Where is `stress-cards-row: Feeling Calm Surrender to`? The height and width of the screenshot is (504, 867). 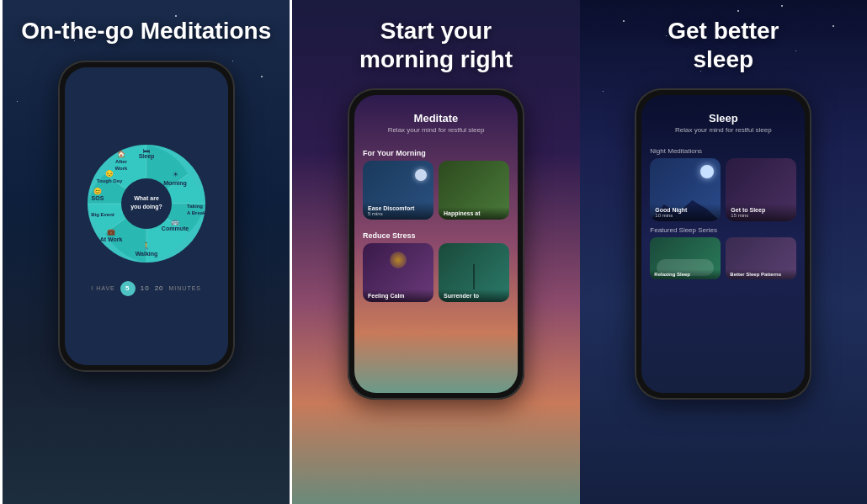 stress-cards-row: Feeling Calm Surrender to is located at coordinates (436, 273).